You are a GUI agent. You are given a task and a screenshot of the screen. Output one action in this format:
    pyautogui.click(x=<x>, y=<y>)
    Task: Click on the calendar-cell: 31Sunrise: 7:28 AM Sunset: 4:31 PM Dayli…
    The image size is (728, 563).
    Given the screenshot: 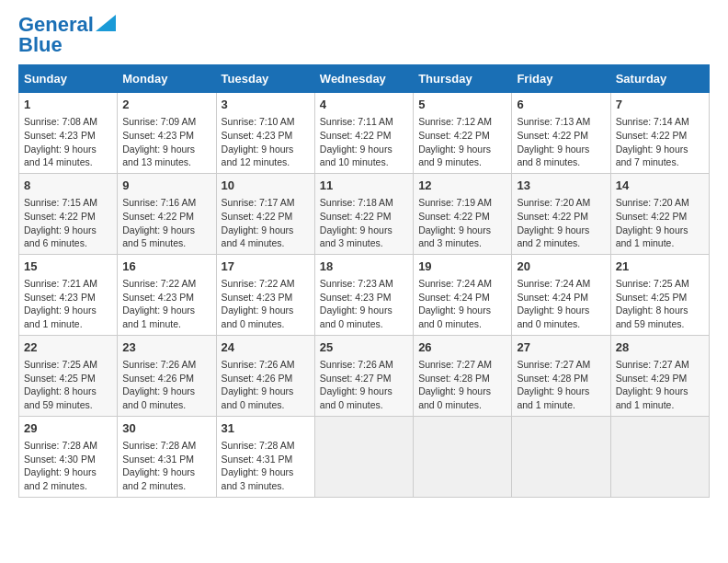 What is the action you would take?
    pyautogui.click(x=265, y=456)
    